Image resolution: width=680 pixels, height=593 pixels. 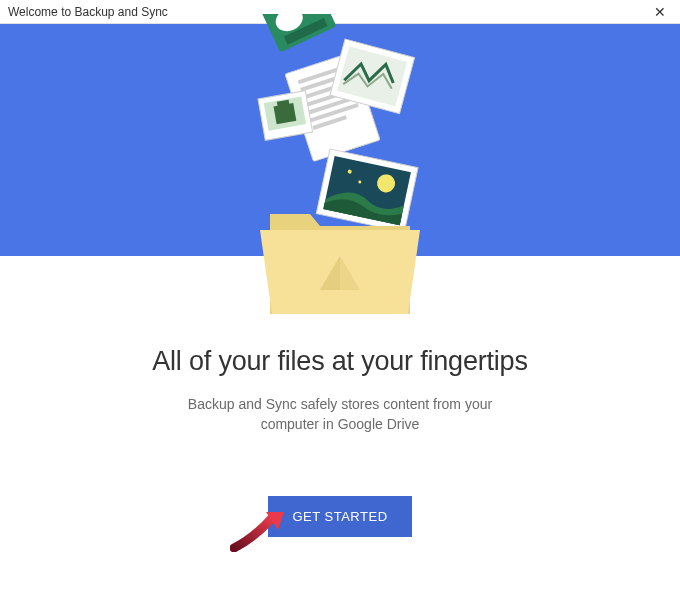 I want to click on subtext-line-1: Backup and Sync safely stores content fr…, so click(x=340, y=404).